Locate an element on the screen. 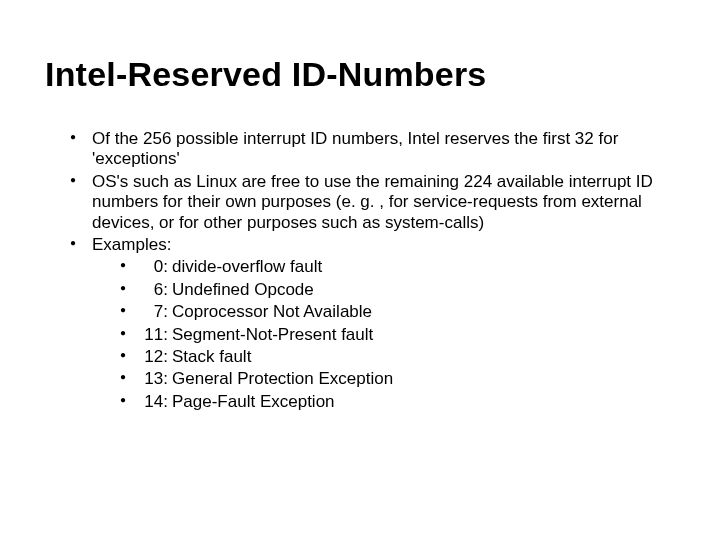 The image size is (720, 540). example-label: Page-Fault Exception is located at coordinates (254, 402).